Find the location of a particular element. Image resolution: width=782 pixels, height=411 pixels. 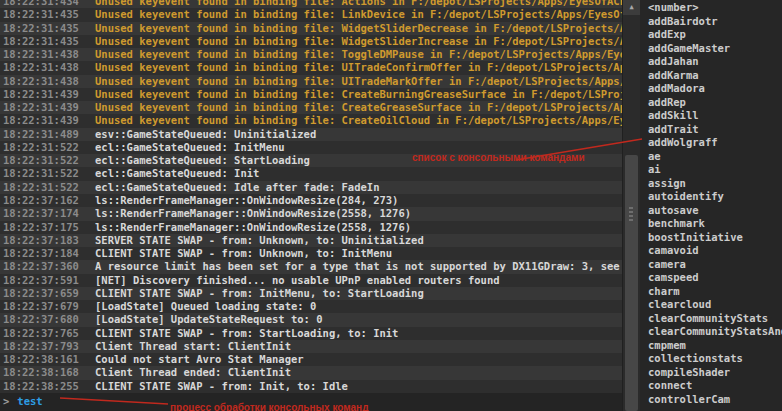

log-row: 18:22:31:434Unused keyevent found in bin… is located at coordinates (311, 4).